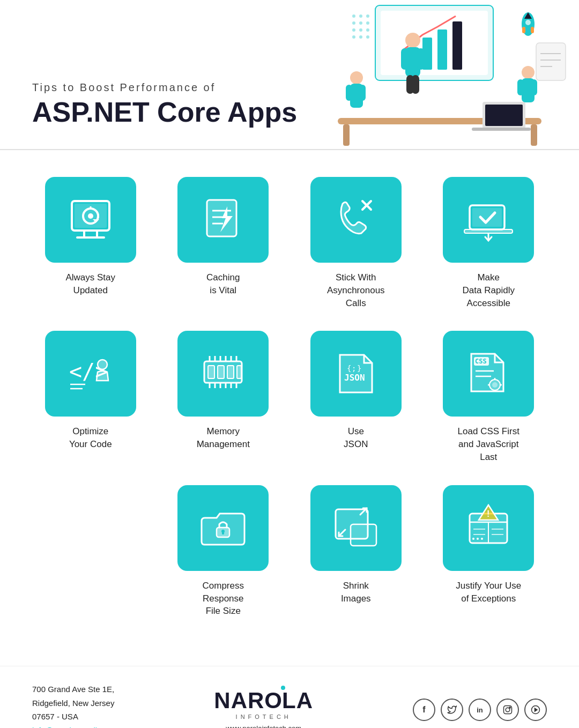 This screenshot has width=579, height=728. I want to click on tip-icon-optimize-code: </>, so click(91, 374).